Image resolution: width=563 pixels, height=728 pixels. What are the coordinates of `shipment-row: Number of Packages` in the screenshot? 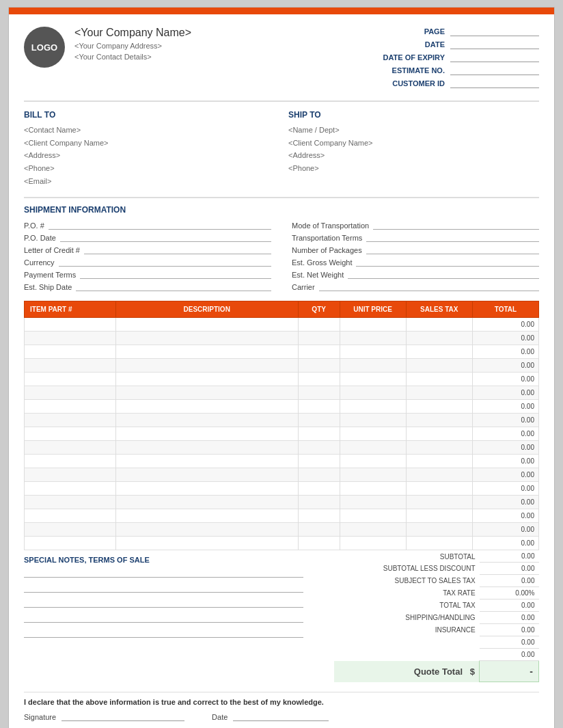 It's located at (415, 250).